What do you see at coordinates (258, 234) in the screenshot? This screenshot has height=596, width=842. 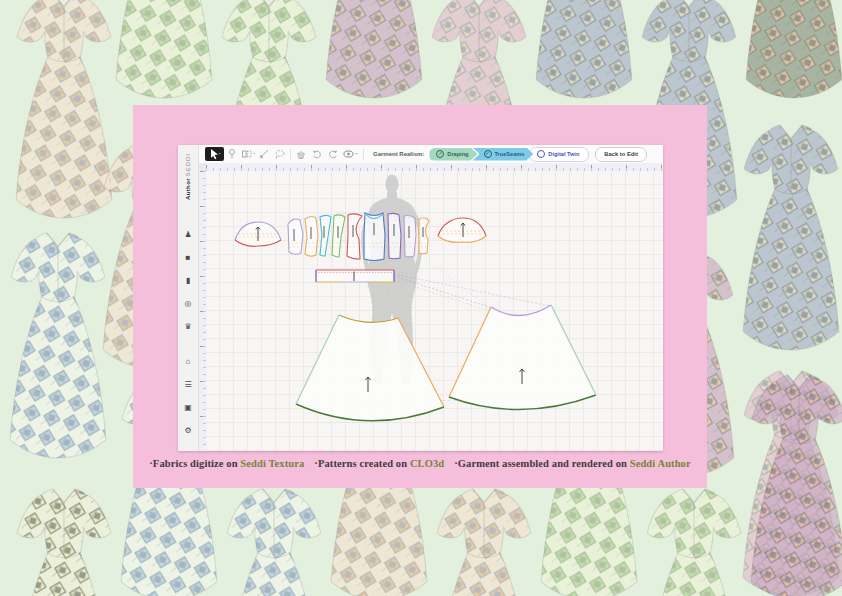 I see `sleeve-piece-left` at bounding box center [258, 234].